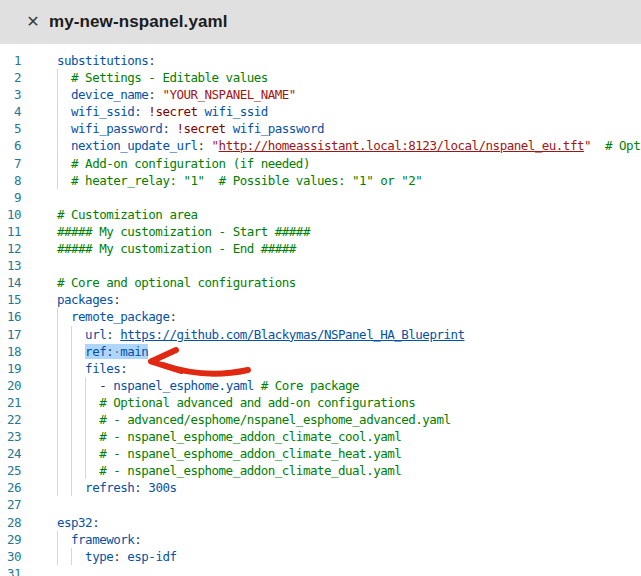 The width and height of the screenshot is (641, 576). Describe the element at coordinates (10, 470) in the screenshot. I see `line-number: 25` at that location.